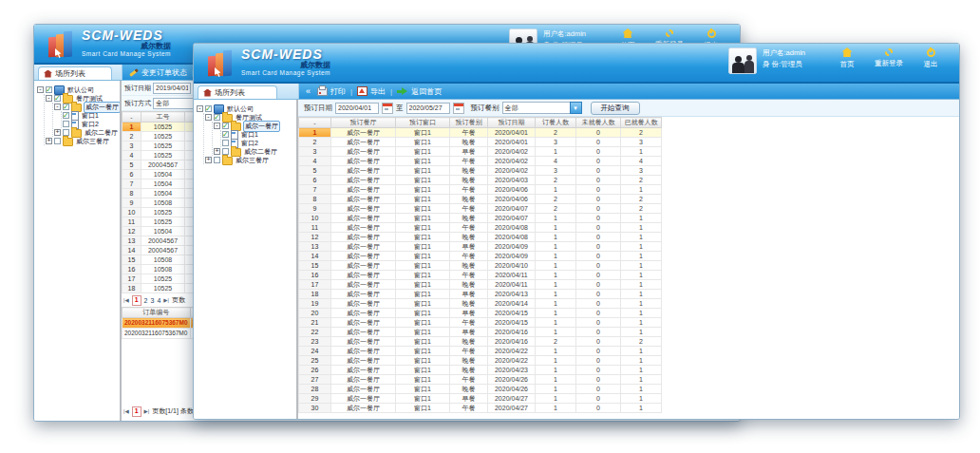 The width and height of the screenshot is (980, 453). Describe the element at coordinates (323, 91) in the screenshot. I see `print-icon` at that location.